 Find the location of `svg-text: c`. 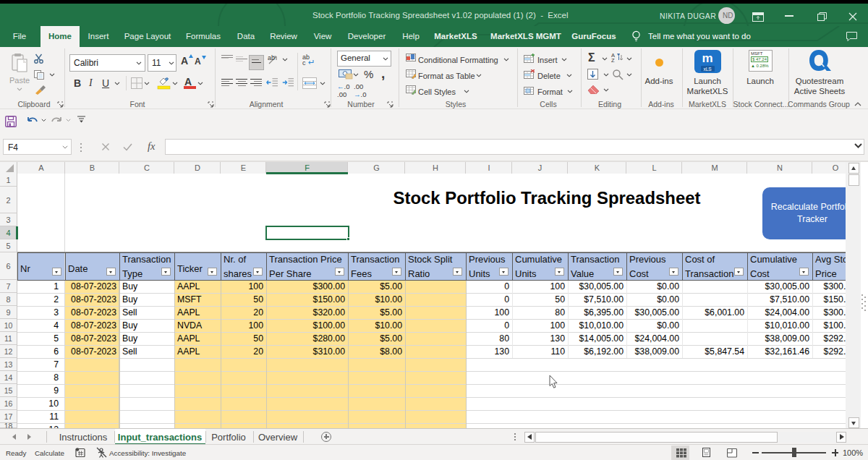

svg-text: c is located at coordinates (304, 62).